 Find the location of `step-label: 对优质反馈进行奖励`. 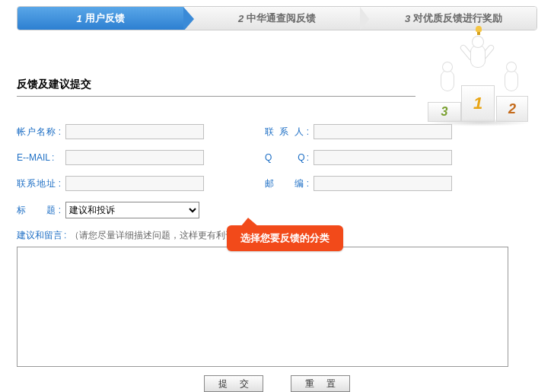

step-label: 对优质反馈进行奖励 is located at coordinates (458, 18).